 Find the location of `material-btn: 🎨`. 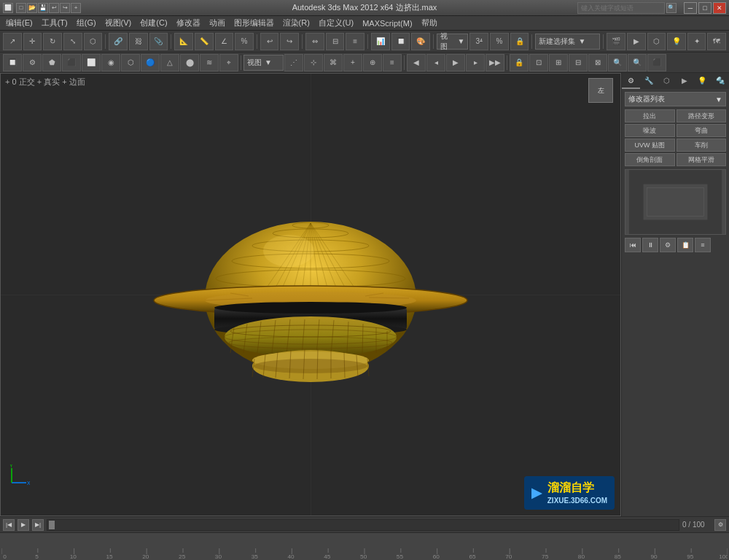

material-btn: 🎨 is located at coordinates (421, 42).